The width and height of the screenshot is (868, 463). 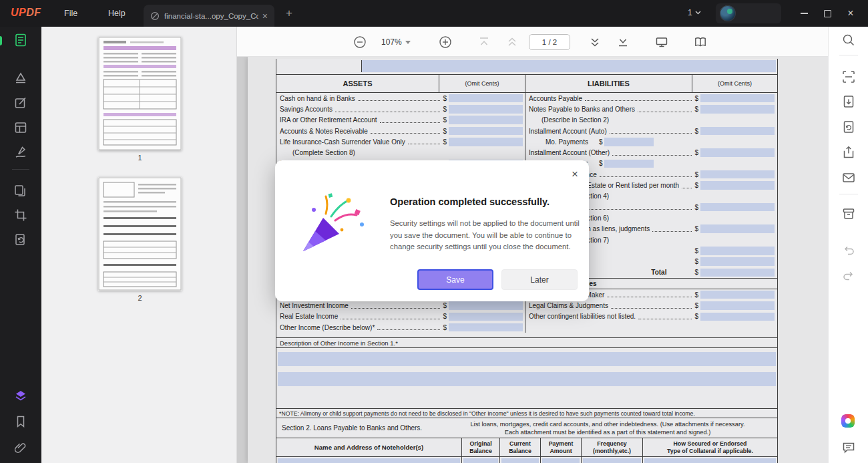 I want to click on email-icon, so click(x=849, y=178).